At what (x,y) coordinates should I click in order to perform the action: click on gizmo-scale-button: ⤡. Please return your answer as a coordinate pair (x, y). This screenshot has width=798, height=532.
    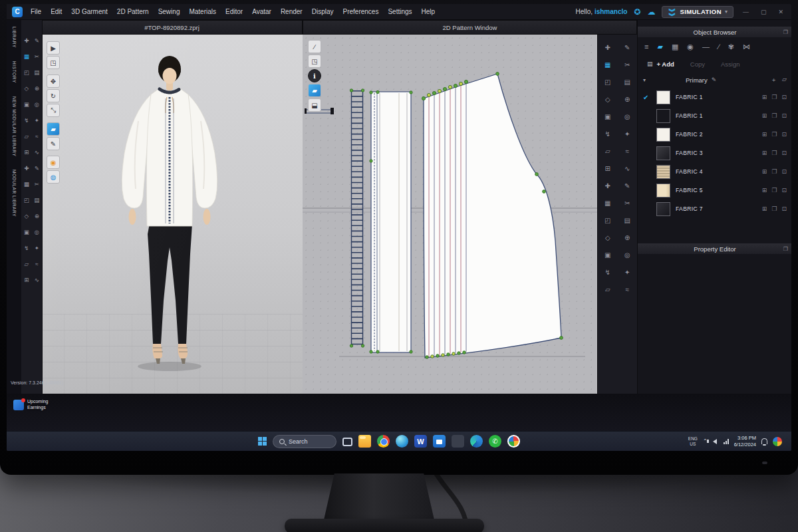
    Looking at the image, I should click on (53, 110).